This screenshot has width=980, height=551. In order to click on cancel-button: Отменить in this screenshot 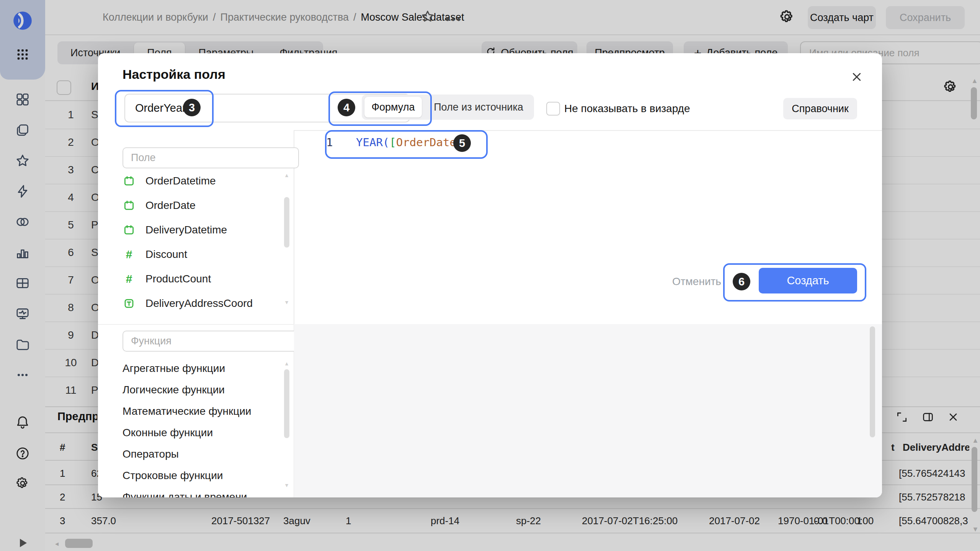, I will do `click(697, 282)`.